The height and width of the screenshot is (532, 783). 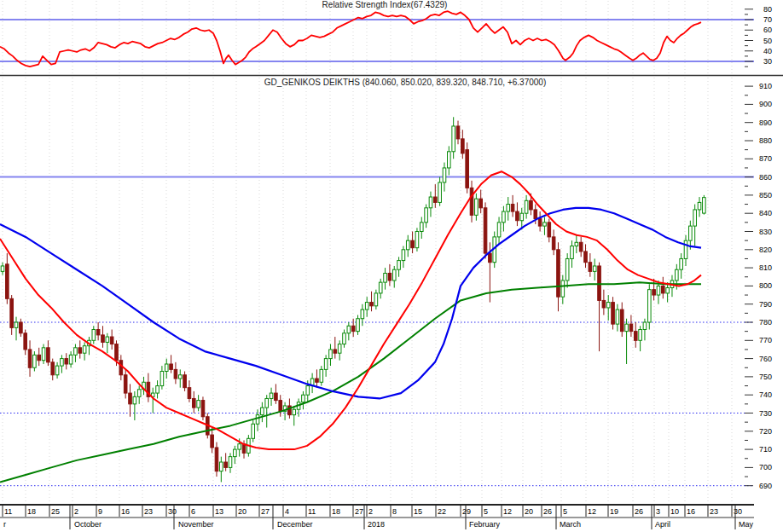 I want to click on svg-text: 9, so click(x=101, y=512).